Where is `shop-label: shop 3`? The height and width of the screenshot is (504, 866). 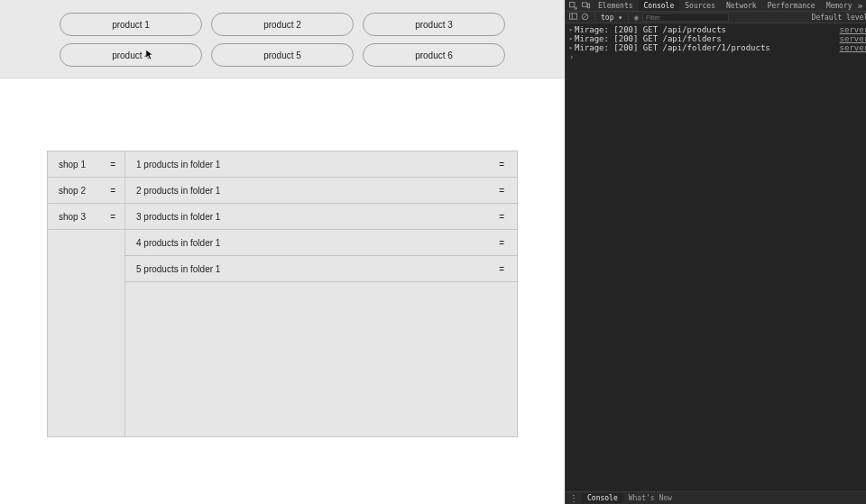
shop-label: shop 3 is located at coordinates (72, 216).